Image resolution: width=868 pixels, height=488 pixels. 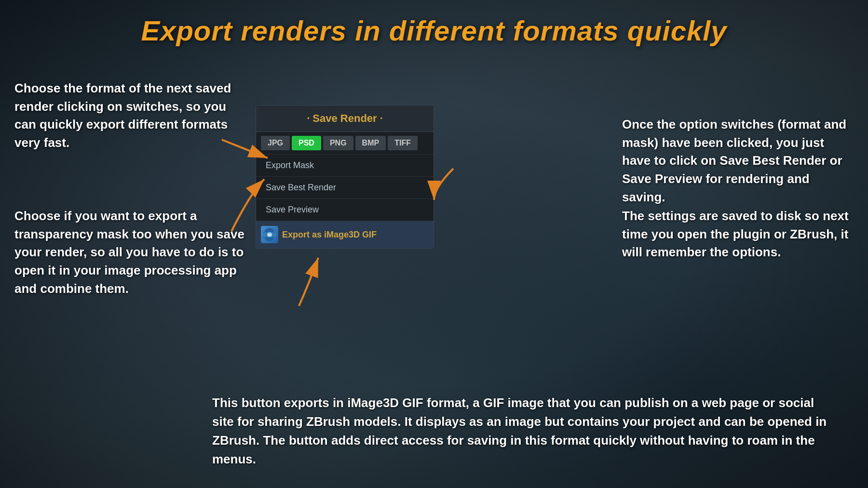 What do you see at coordinates (345, 166) in the screenshot?
I see `export-mask-row: Export Mask` at bounding box center [345, 166].